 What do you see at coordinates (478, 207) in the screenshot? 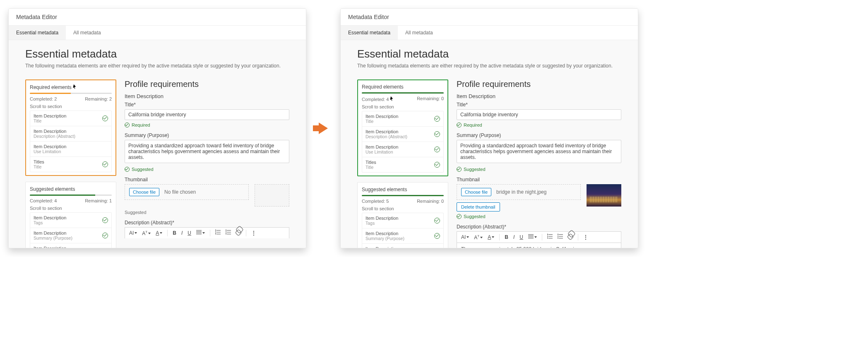
I see `delete-thumbnail-button: Delete thumbnail` at bounding box center [478, 207].